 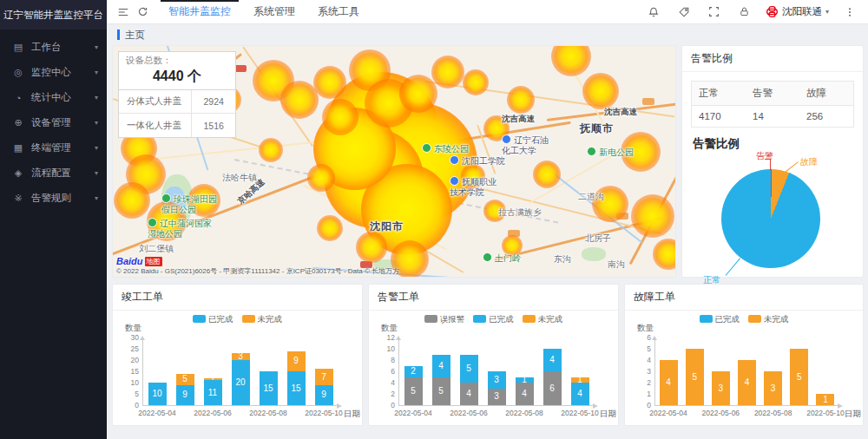 What do you see at coordinates (325, 387) in the screenshot?
I see `bar-column: 972022-05-10` at bounding box center [325, 387].